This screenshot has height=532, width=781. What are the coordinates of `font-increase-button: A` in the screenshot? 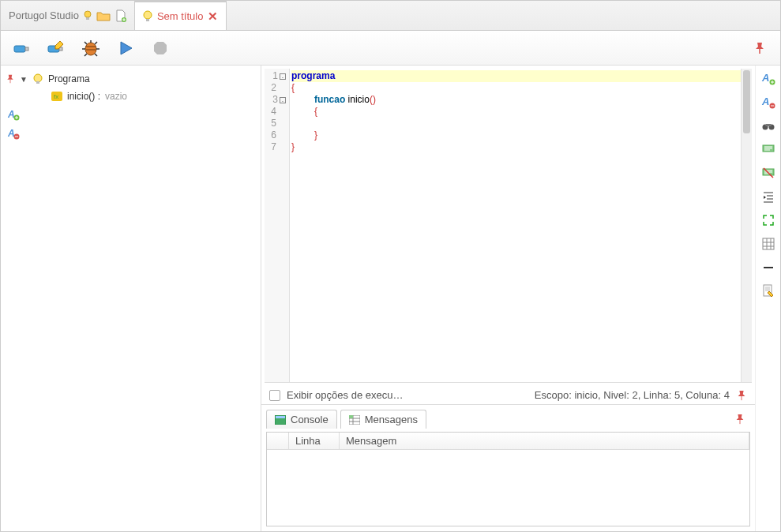 It's located at (768, 78).